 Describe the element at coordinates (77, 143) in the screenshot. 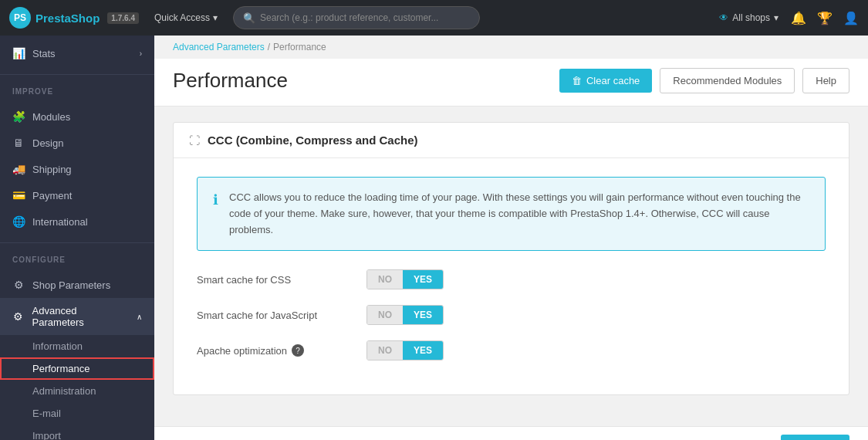

I see `sidebar-item-design: 🖥 Design` at that location.